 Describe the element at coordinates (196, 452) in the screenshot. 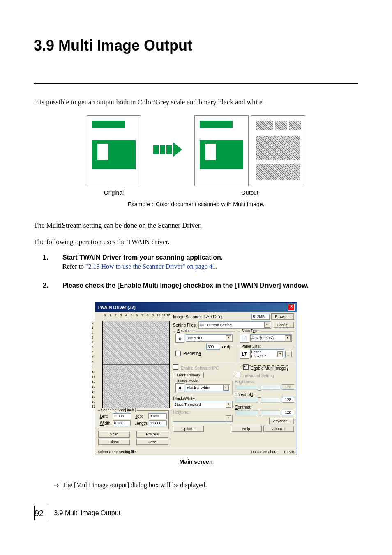

I see `status-bar: Select a Pre-setting file. Data Size abo…` at that location.